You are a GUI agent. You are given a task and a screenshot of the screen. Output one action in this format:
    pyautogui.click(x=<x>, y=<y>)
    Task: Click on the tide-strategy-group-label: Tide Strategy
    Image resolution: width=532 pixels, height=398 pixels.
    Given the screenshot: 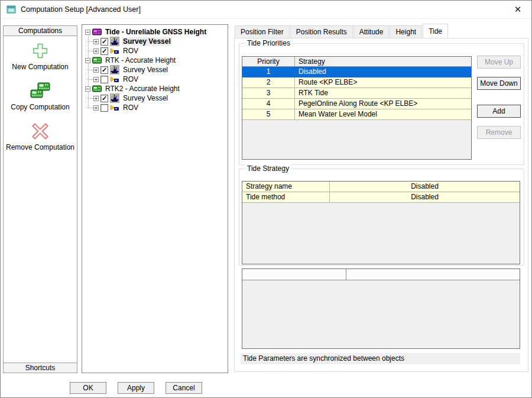 What is the action you would take?
    pyautogui.click(x=268, y=169)
    